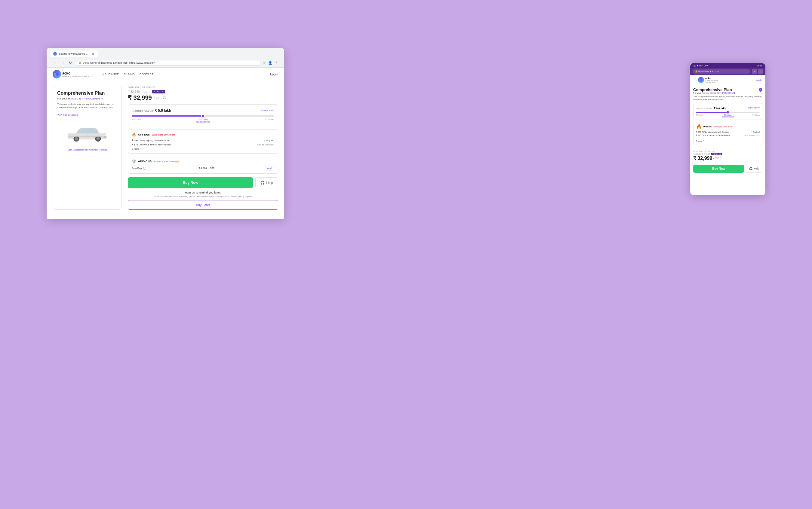  Describe the element at coordinates (728, 93) in the screenshot. I see `mobile-plan-subtitle: For your For your Honda City - PB02CB919…` at that location.